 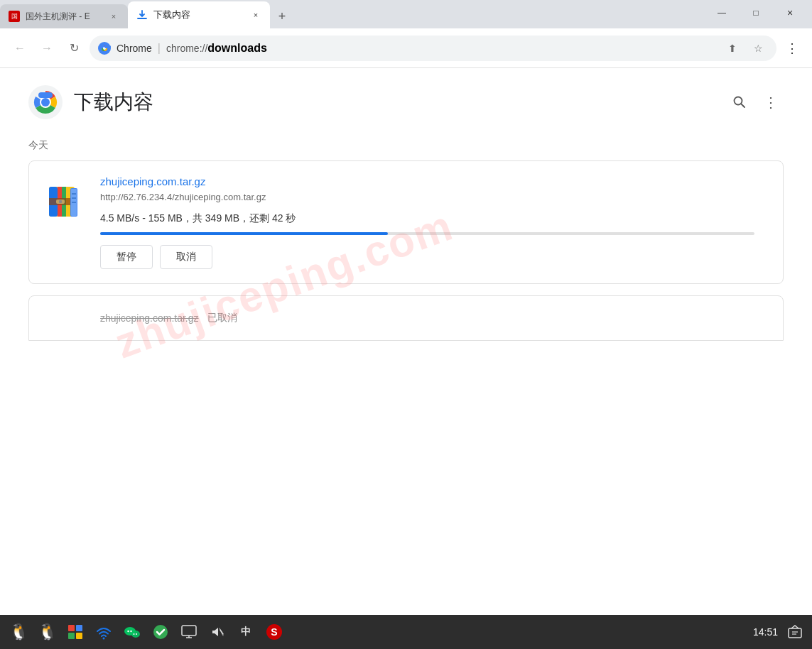 What do you see at coordinates (161, 632) in the screenshot?
I see `taskbar-check` at bounding box center [161, 632].